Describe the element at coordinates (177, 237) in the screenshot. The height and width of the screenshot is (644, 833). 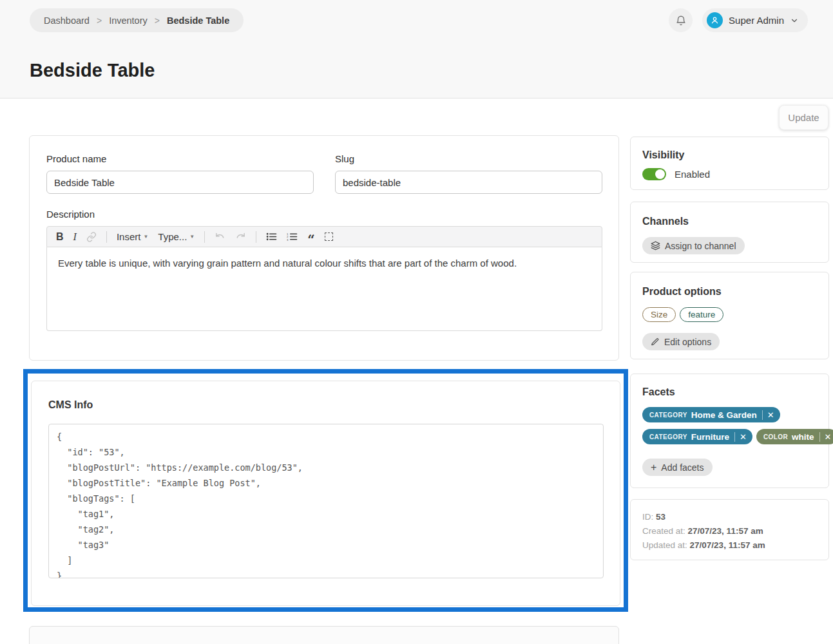
I see `type-dropdown: Type... ▼` at that location.